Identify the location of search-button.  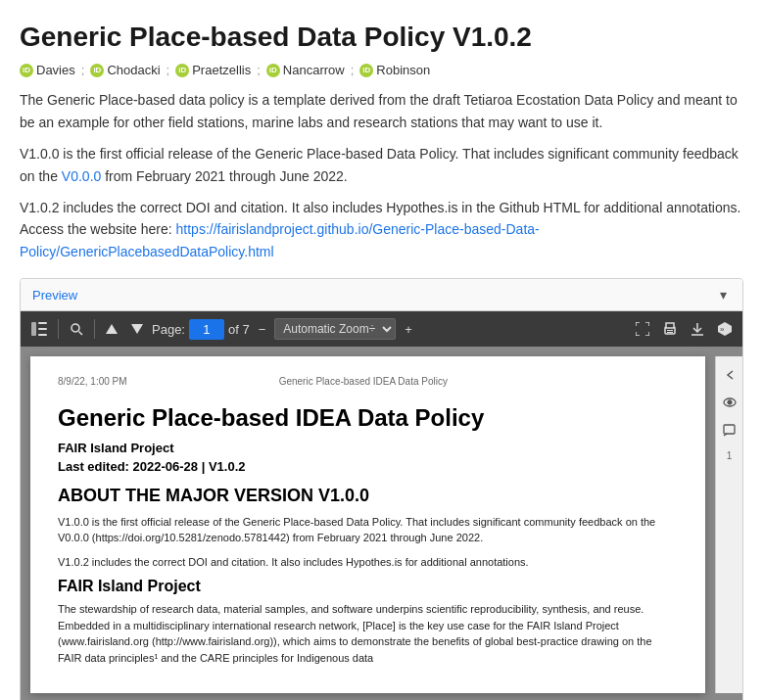
(76, 329).